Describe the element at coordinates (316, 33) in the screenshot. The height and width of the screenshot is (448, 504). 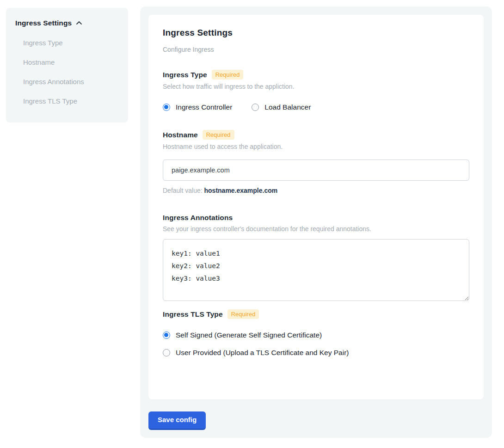
I see `page-title: Ingress Settings` at that location.